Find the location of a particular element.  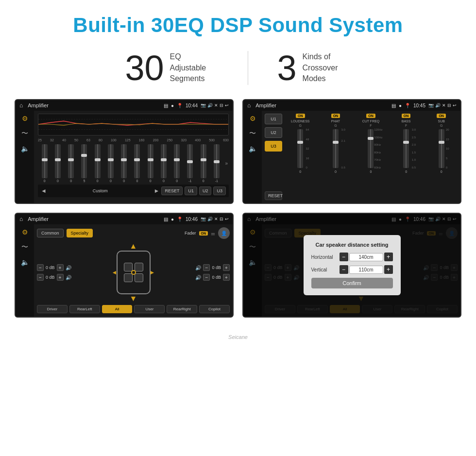

crossover-stat: 3 Kinds of Crossover Modes is located at coordinates (314, 68).